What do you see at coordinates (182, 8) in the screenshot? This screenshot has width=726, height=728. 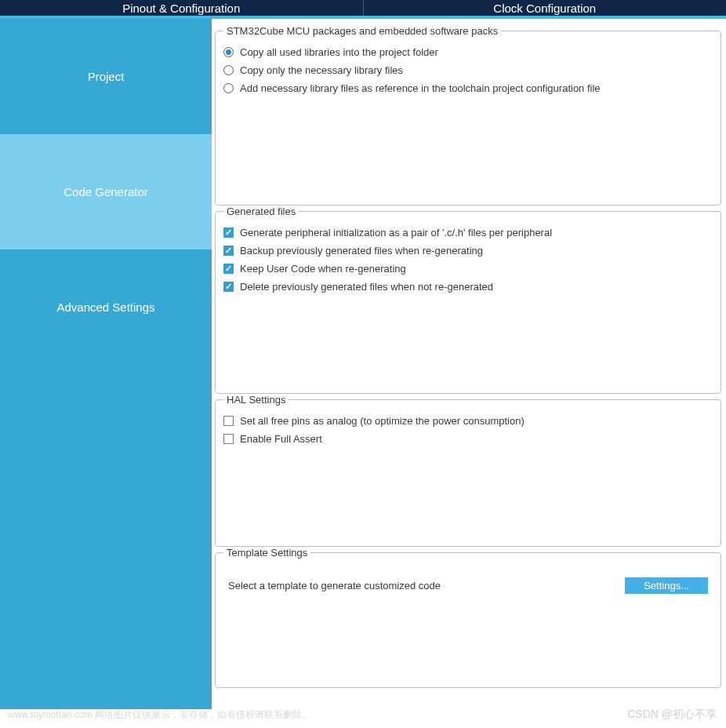 I see `tab-pinout-configuration: Pinout & Configuration` at bounding box center [182, 8].